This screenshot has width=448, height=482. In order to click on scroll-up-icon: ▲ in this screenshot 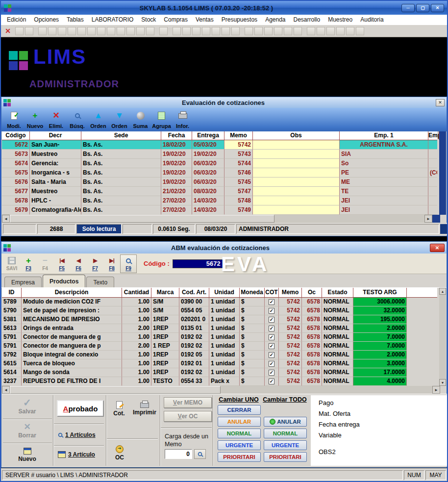, I will do `click(443, 291)`.